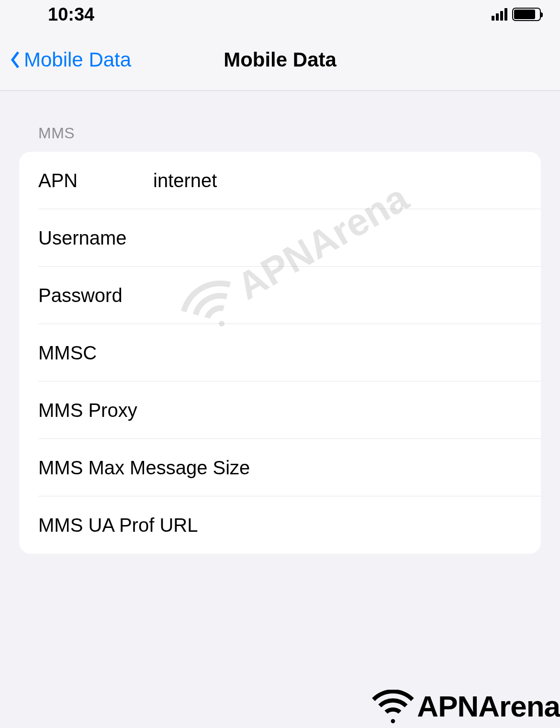 The height and width of the screenshot is (728, 560). What do you see at coordinates (280, 526) in the screenshot?
I see `field-label-mms-ua-prof: MMS UA Prof URL` at bounding box center [280, 526].